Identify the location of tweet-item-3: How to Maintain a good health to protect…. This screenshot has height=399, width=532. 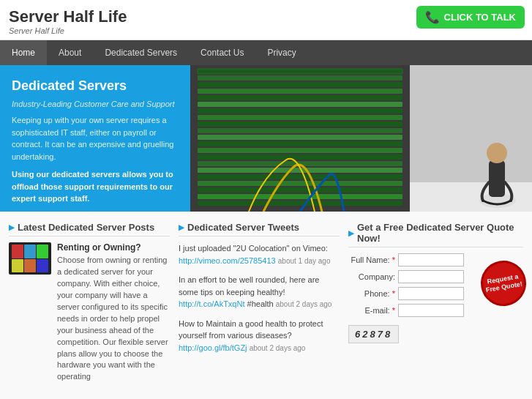
(259, 336).